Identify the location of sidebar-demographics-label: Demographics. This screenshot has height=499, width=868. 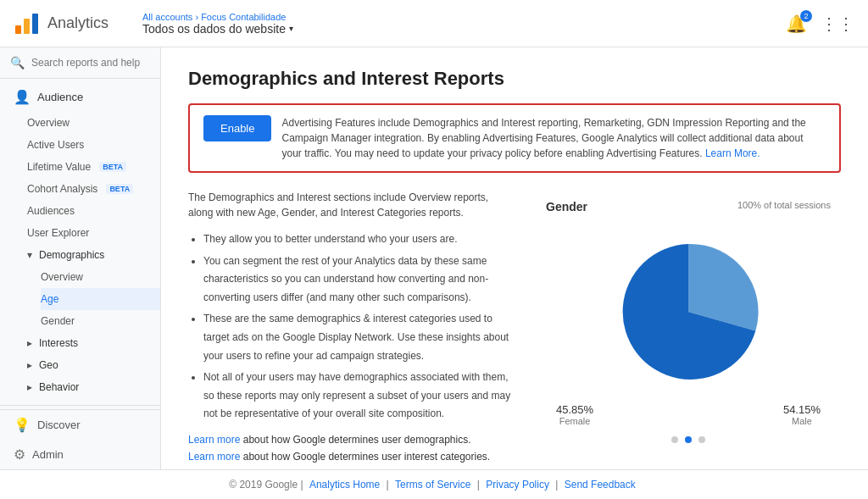
(71, 255).